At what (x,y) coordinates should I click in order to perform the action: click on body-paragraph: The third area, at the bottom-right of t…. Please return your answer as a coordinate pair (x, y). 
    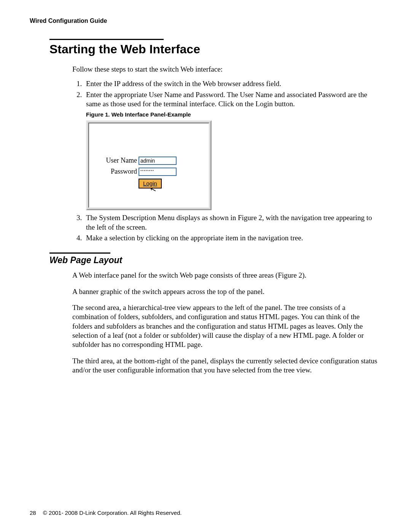
    Looking at the image, I should click on (227, 366).